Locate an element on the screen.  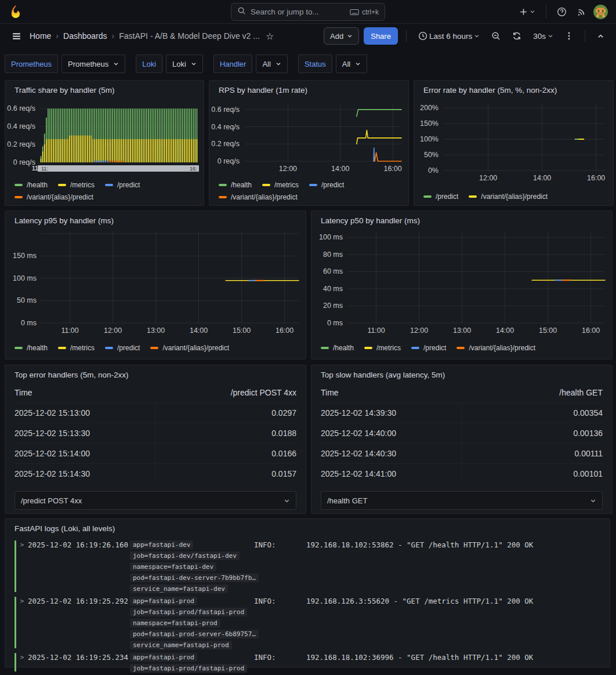
mega-menu-button is located at coordinates (16, 36).